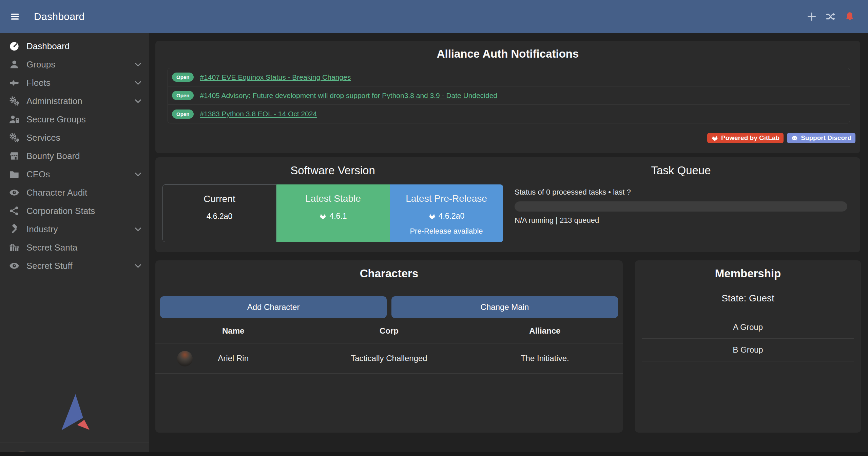  I want to click on sidebar-item-label: Groups, so click(80, 64).